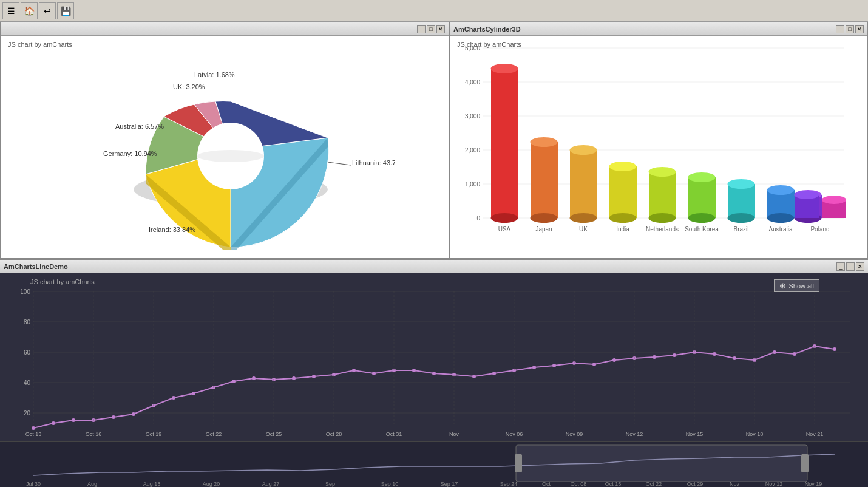  I want to click on show-all-label: Show all, so click(801, 286).